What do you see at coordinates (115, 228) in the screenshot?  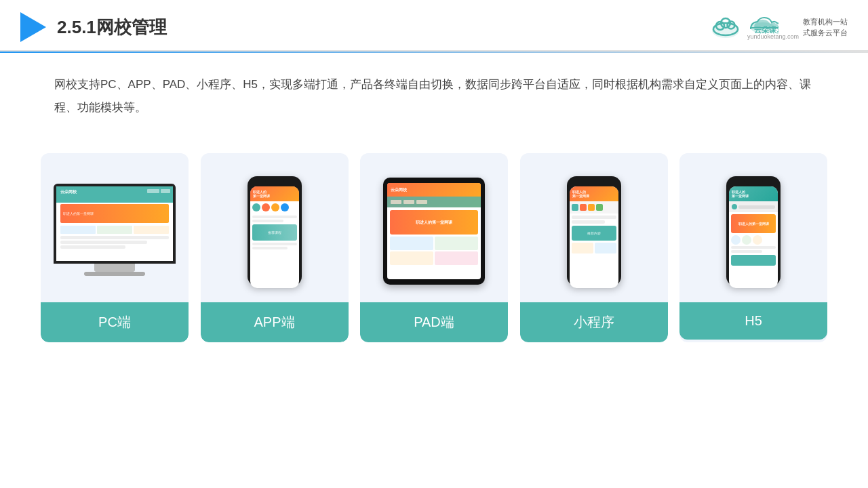 I see `pc-image-area: 云朵网校 职进人的第一堂网课` at bounding box center [115, 228].